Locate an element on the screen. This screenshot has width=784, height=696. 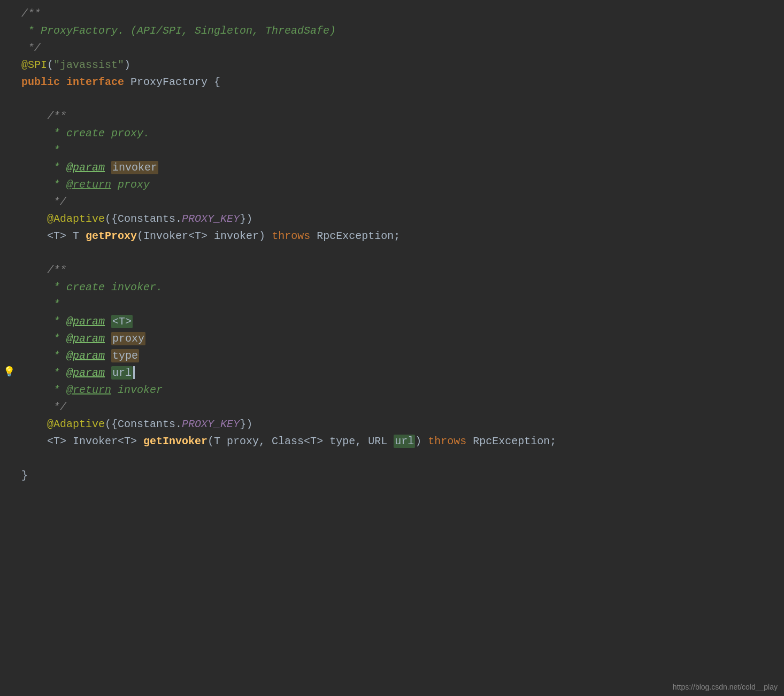
code-line-25: @Adaptive({Constants.PROXY_KEY}) is located at coordinates (392, 424).